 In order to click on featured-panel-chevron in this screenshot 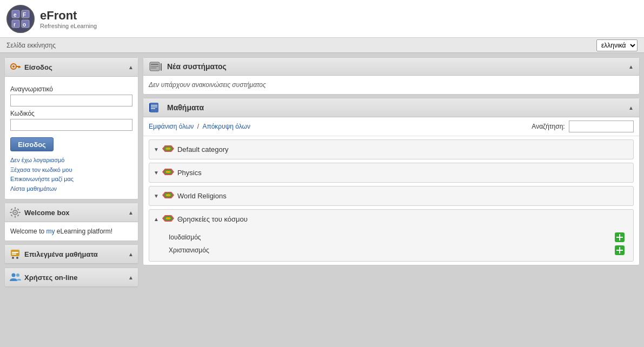, I will do `click(131, 254)`.